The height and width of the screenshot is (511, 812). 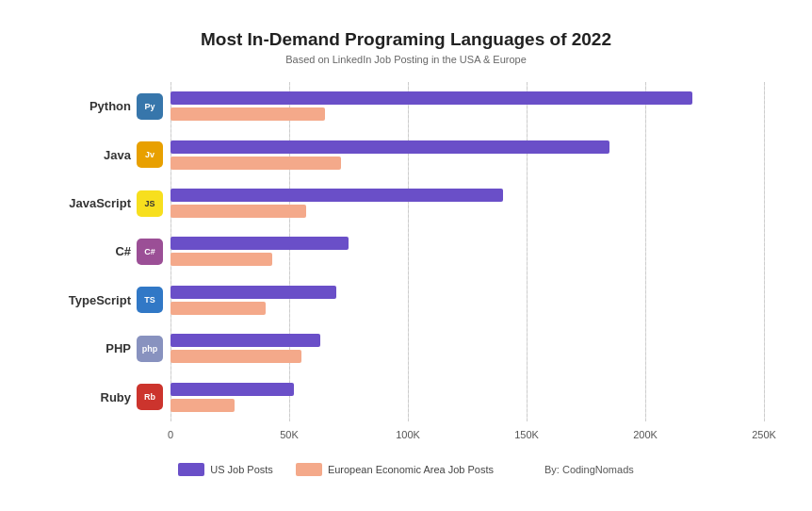 I want to click on legend-box-eu, so click(x=309, y=470).